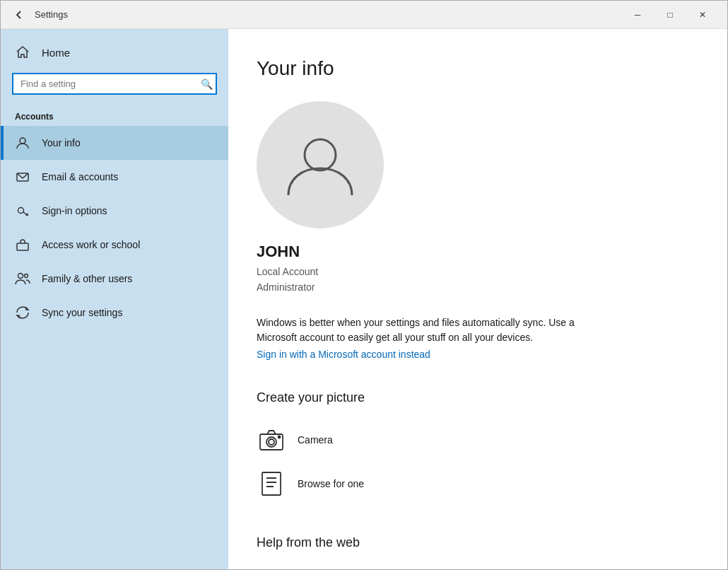 This screenshot has height=570, width=728. What do you see at coordinates (474, 69) in the screenshot?
I see `page-title: Your info` at bounding box center [474, 69].